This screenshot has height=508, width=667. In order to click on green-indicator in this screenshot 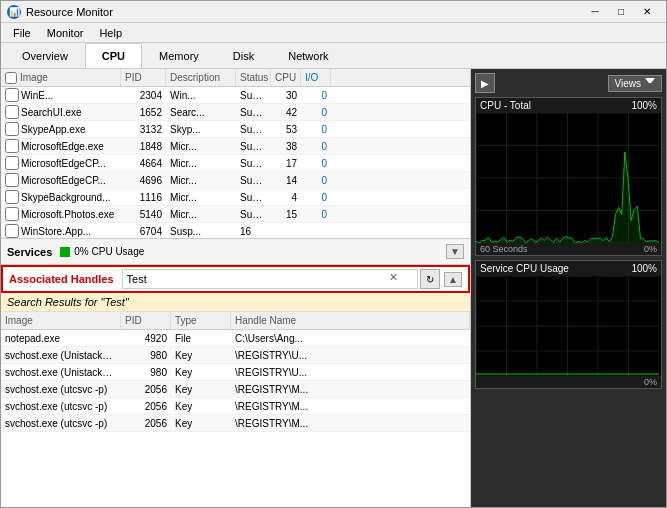, I will do `click(65, 252)`.